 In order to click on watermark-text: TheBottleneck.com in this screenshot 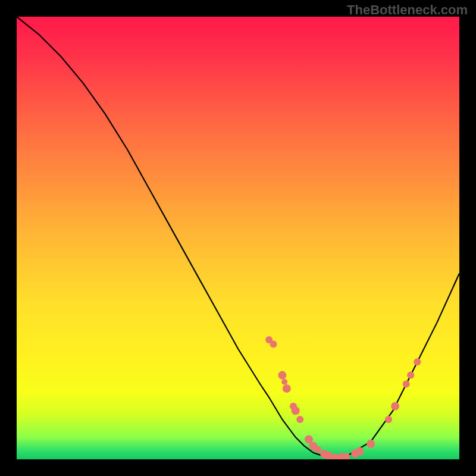, I will do `click(407, 10)`.